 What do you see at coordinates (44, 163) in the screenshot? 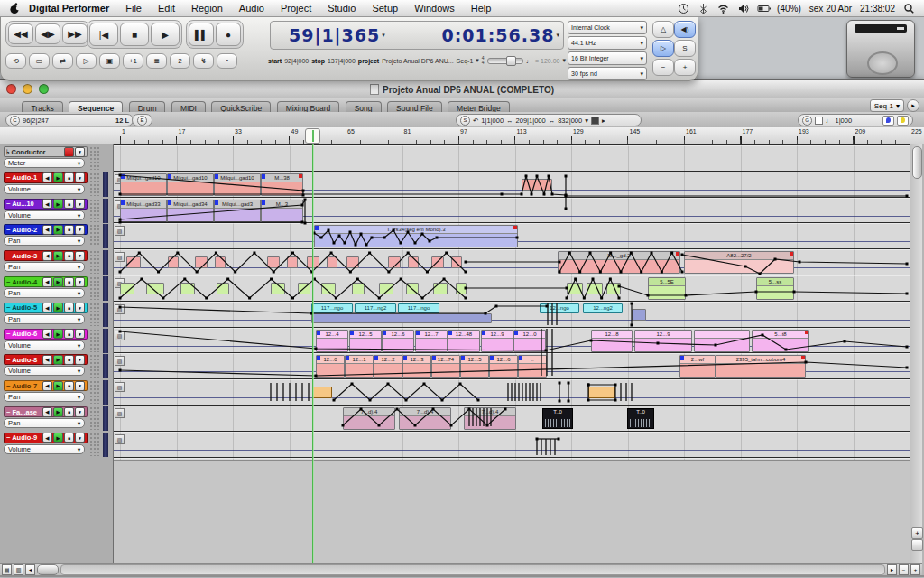
I see `track-automation-select: Meter▾` at bounding box center [44, 163].